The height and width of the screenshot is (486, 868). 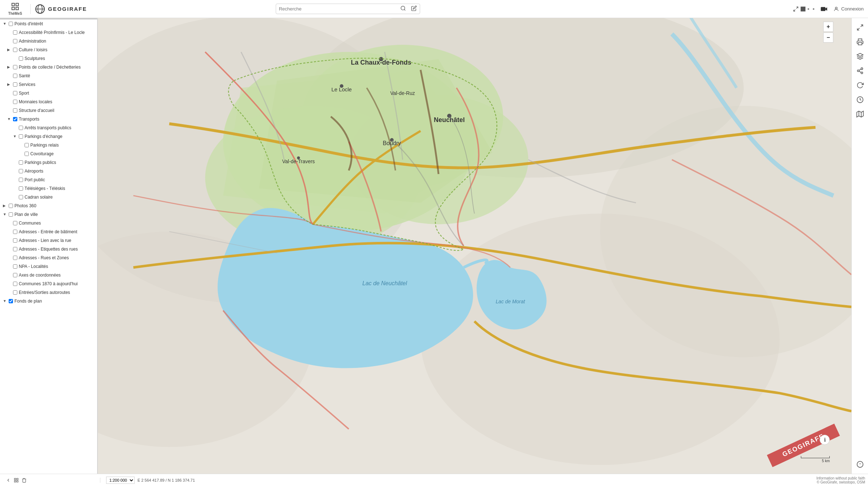 I want to click on checkbox-adresses-rues-zones, so click(x=15, y=258).